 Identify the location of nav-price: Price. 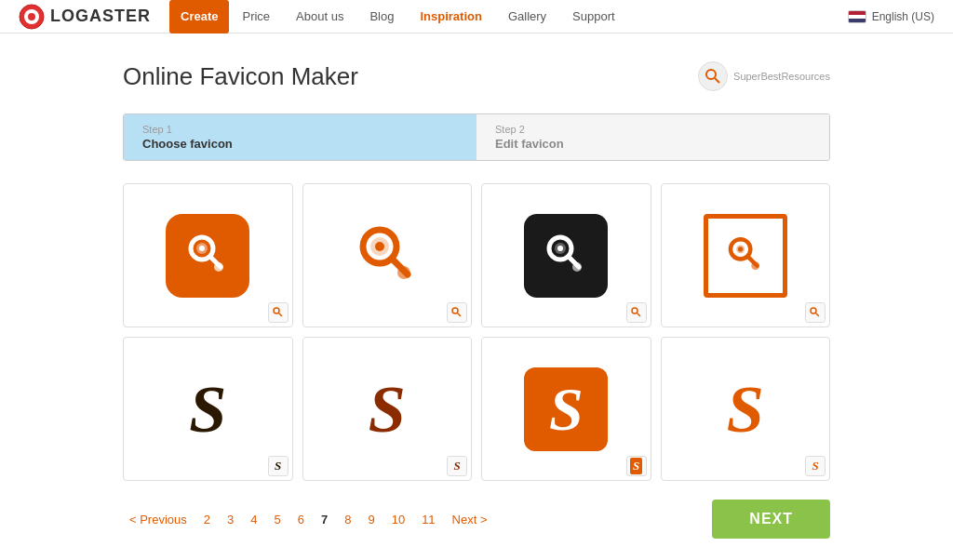
(256, 17).